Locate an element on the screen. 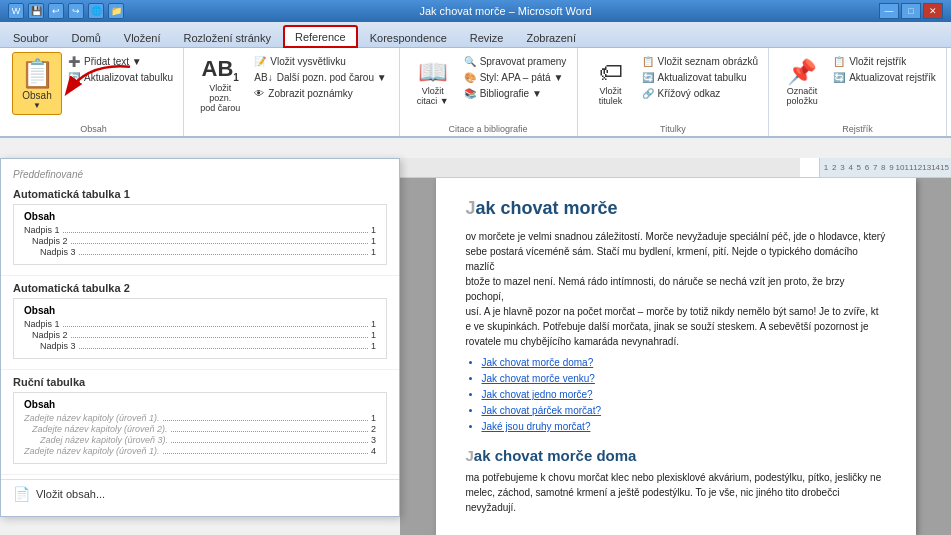 Image resolution: width=951 pixels, height=535 pixels. ribbon-group-obsah: 📋 Obsah ▼ ➕ Přidat text ▼ 🔄 Aktualizovat… is located at coordinates (94, 92).